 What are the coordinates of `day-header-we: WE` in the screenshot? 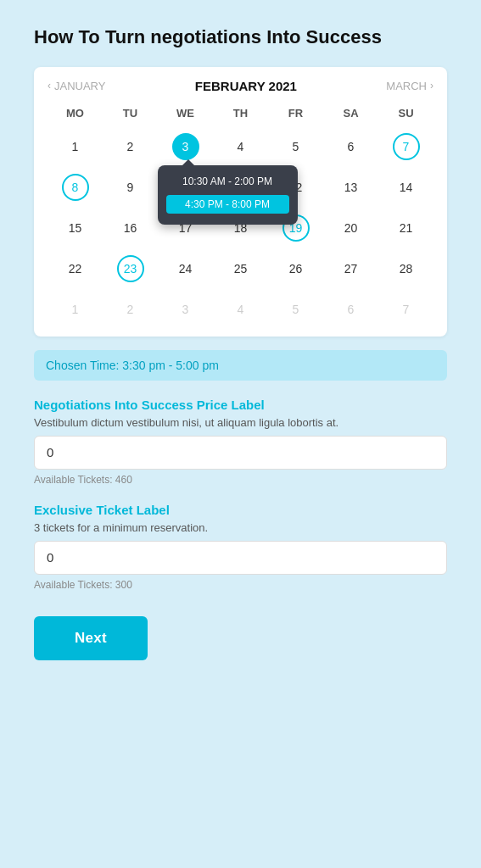 It's located at (185, 114).